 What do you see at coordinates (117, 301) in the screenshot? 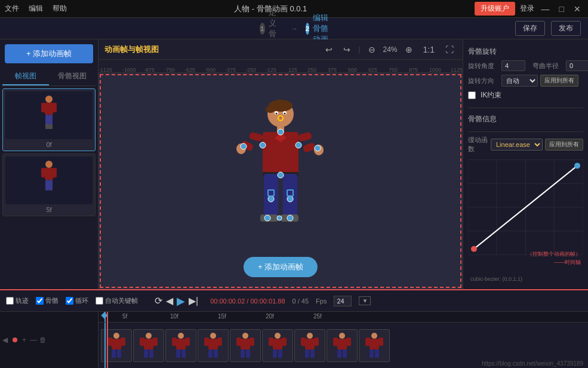
I see `autokey-checkbox-label: 自动关键帧` at bounding box center [117, 301].